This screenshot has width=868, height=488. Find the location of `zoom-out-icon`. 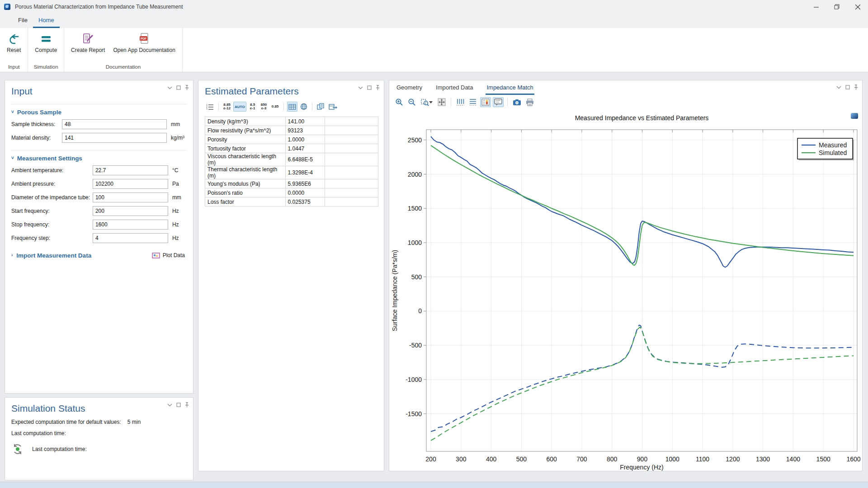

zoom-out-icon is located at coordinates (412, 102).